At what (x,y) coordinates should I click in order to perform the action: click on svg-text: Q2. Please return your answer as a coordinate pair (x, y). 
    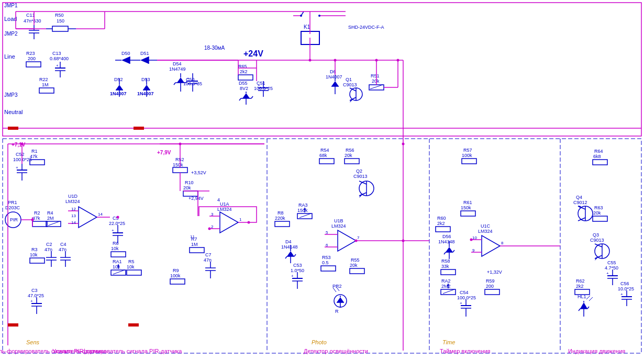
    Looking at the image, I should click on (359, 171).